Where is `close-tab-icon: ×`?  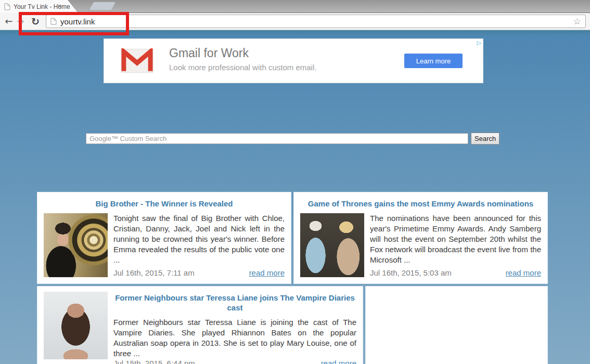 close-tab-icon: × is located at coordinates (60, 6).